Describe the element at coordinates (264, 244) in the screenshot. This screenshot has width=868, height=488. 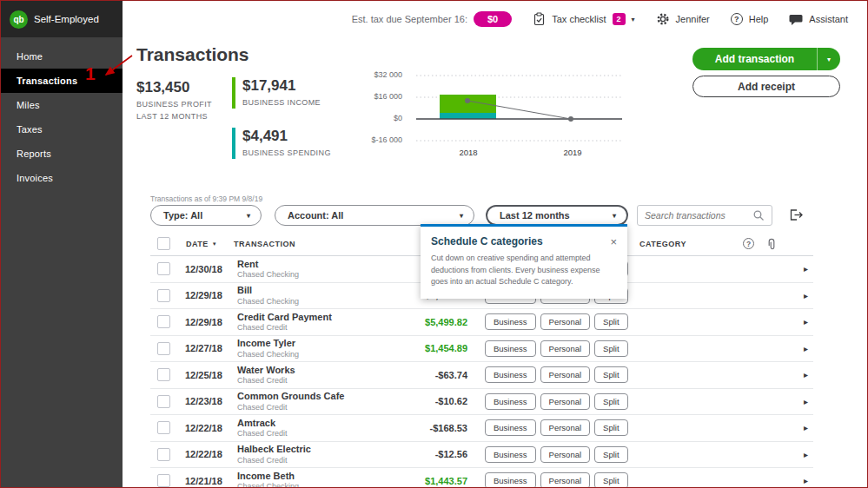
I see `transaction-header: TRANSACTION` at that location.